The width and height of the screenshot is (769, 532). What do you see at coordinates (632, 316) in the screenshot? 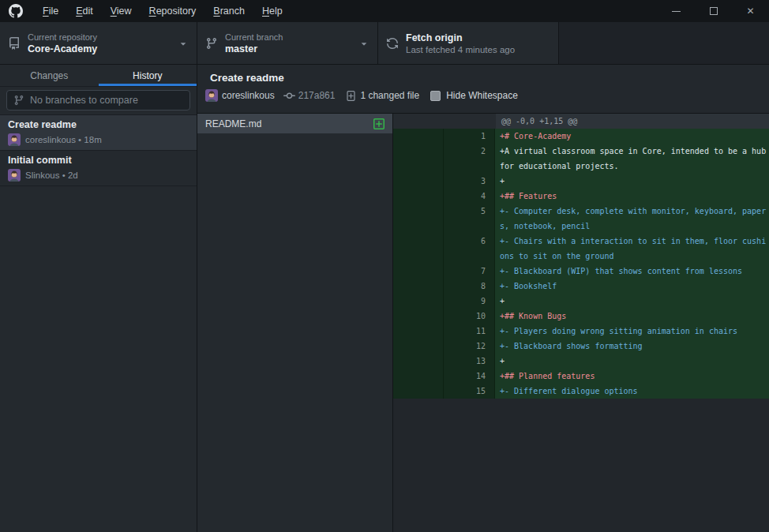
I see `diff-line-text: +## Known Bugs` at bounding box center [632, 316].